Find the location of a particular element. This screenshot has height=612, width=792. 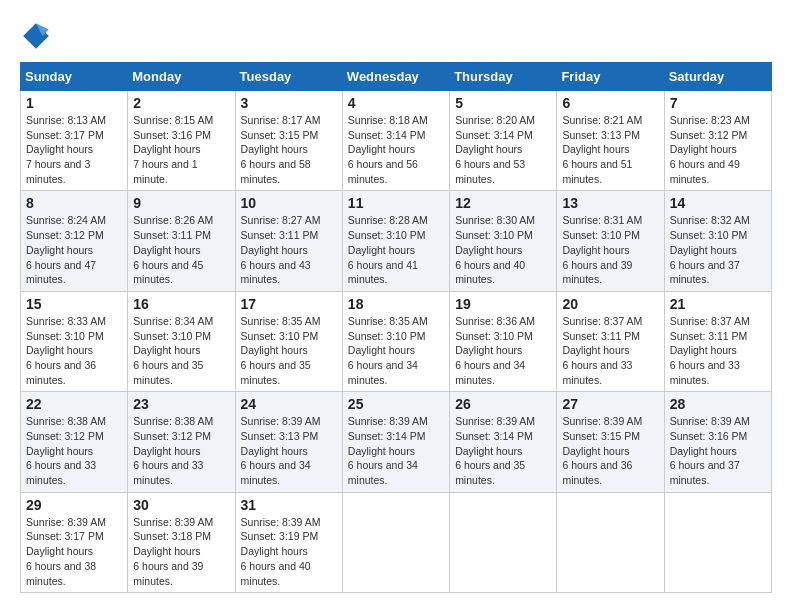

calendar-cell: 10 Sunrise: 8:27 AM Sunset: 3:11 PM Dayl… is located at coordinates (288, 241).